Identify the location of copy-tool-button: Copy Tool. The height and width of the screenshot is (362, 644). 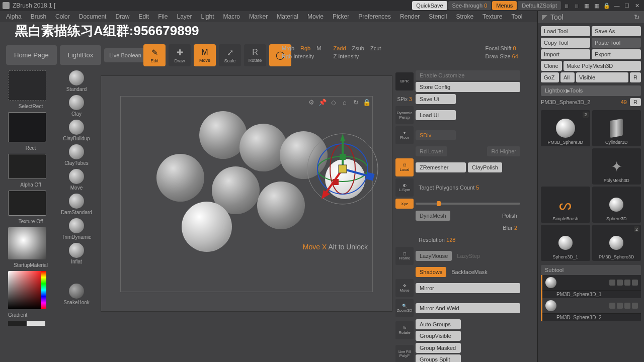
(566, 43).